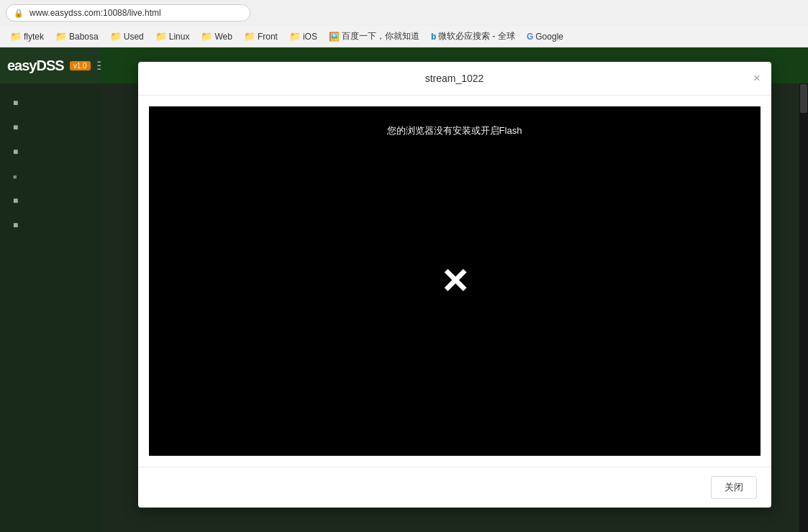 This screenshot has width=808, height=532. I want to click on bookmark-google-label: Google, so click(550, 37).